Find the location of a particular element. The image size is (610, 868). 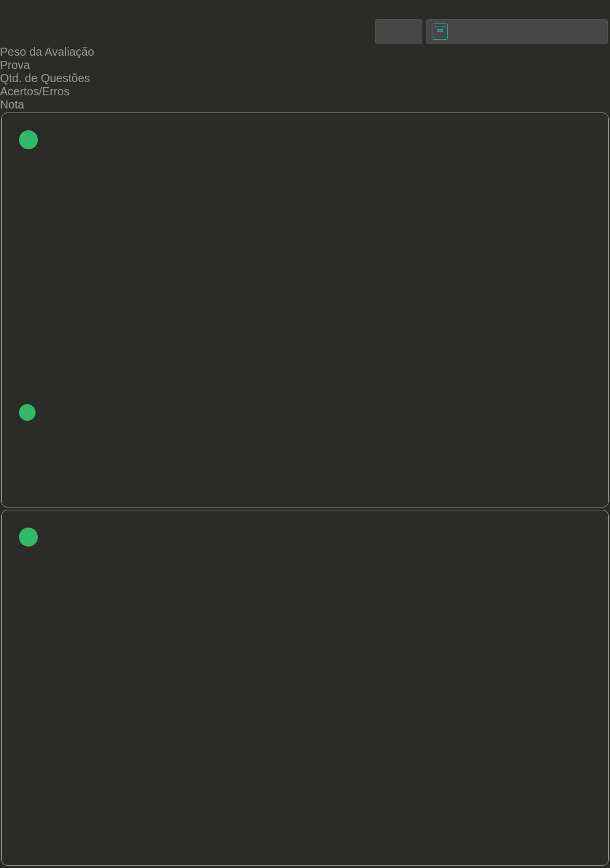

label-qtd: Qtd. de Questões is located at coordinates (47, 78).